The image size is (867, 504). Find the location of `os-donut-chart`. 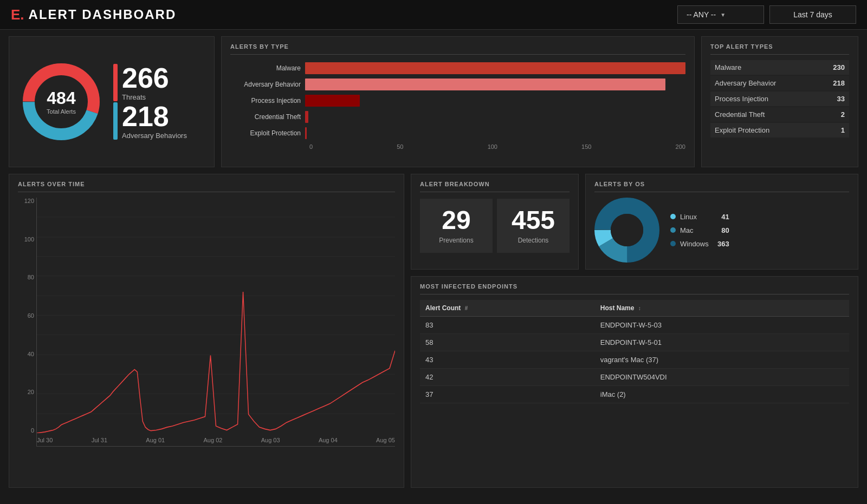

os-donut-chart is located at coordinates (627, 230).